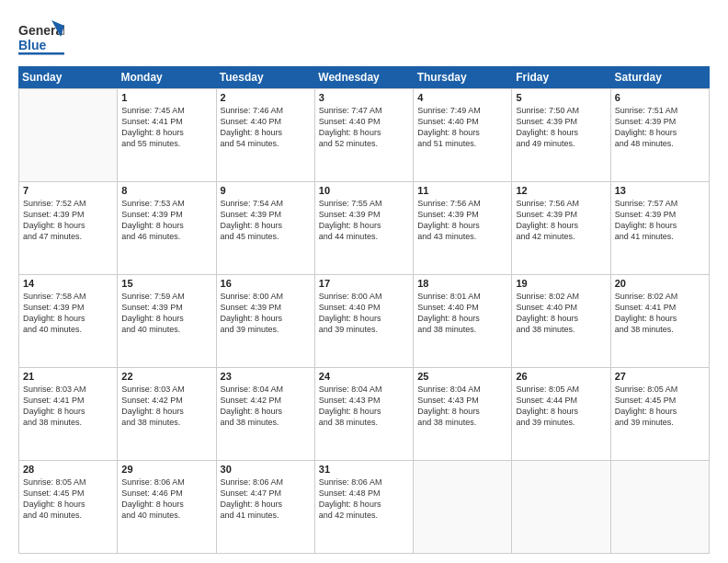  Describe the element at coordinates (462, 400) in the screenshot. I see `cell-info-line: Sunset: 4:43 PM` at that location.